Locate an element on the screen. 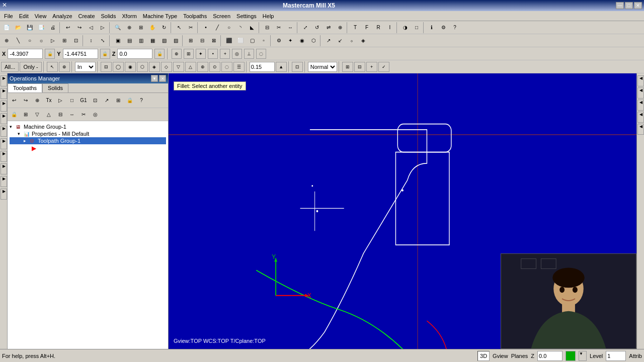 Image resolution: width=644 pixels, height=362 pixels. ops-close-btn: ✕ is located at coordinates (163, 78).